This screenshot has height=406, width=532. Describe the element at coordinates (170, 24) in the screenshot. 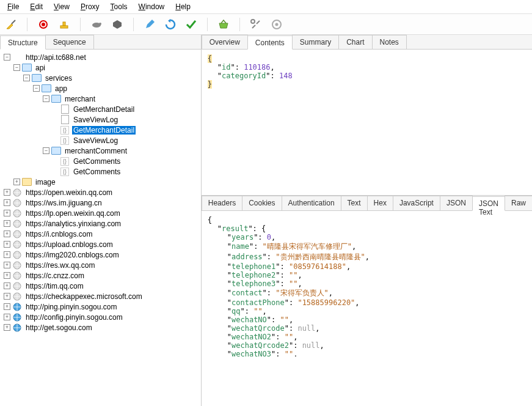

I see `repeat-icon` at that location.